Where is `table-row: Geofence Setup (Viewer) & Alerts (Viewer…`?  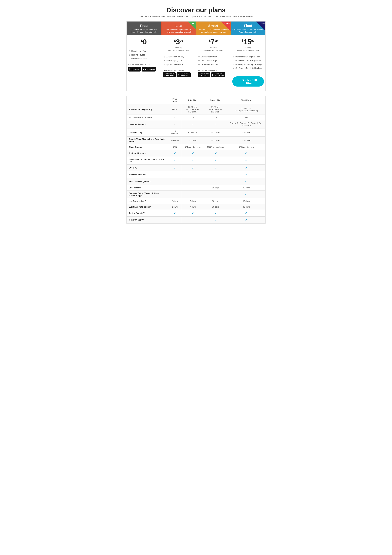
table-row: Geofence Setup (Viewer) & Alerts (Viewer… is located at coordinates (196, 195).